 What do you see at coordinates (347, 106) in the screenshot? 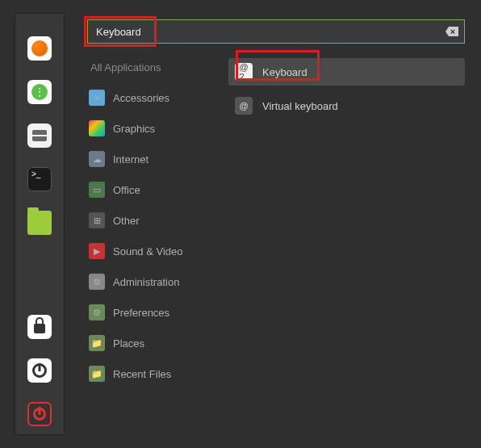
I see `result-virtual-keyboard: @ Virtual keyboard` at bounding box center [347, 106].